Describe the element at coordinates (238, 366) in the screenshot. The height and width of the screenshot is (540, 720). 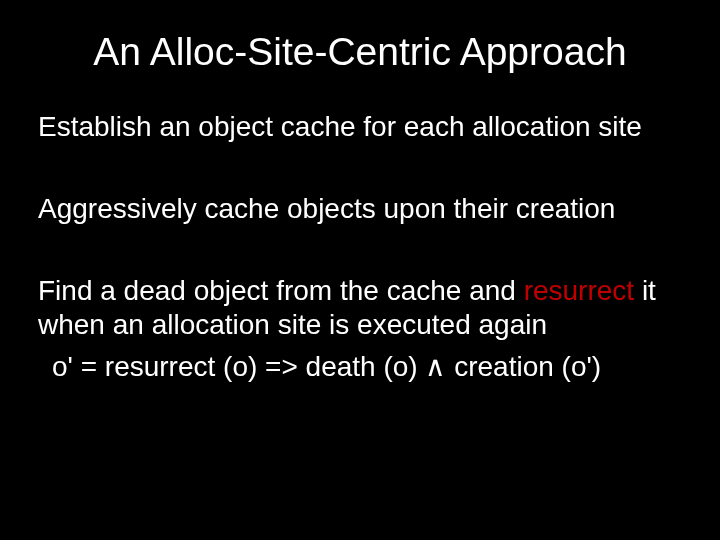
I see `formula-lhs: o' = resurrect (o) => death (o)` at that location.